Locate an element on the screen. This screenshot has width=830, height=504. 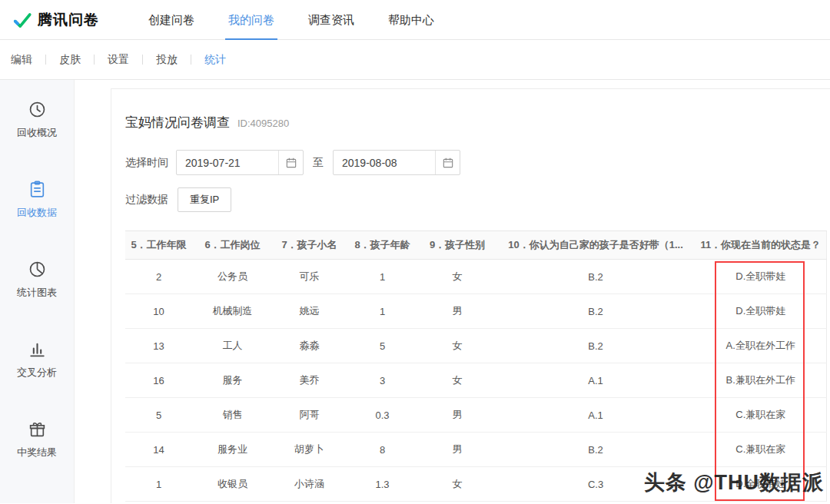
table-header-row: 5．工作年限6．工作岗位7．孩子小名8．孩子年龄9．孩子性别10．你认为自己家的… is located at coordinates (476, 246).